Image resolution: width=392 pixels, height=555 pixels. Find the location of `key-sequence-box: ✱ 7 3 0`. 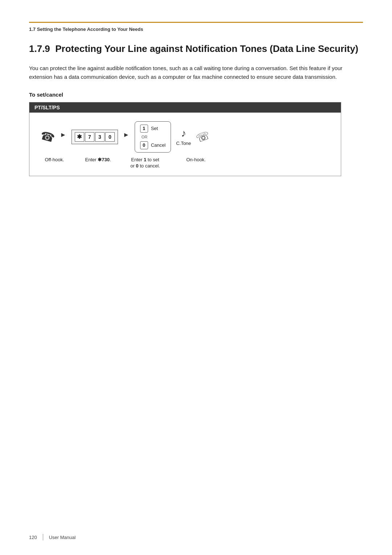

key-sequence-box: ✱ 7 3 0 is located at coordinates (95, 137).